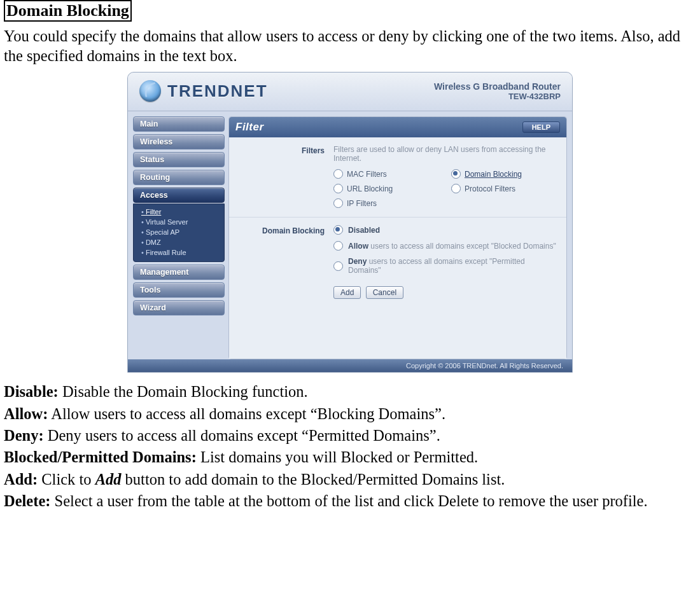  What do you see at coordinates (361, 204) in the screenshot?
I see `label-ip-filters: IP Filters` at bounding box center [361, 204].